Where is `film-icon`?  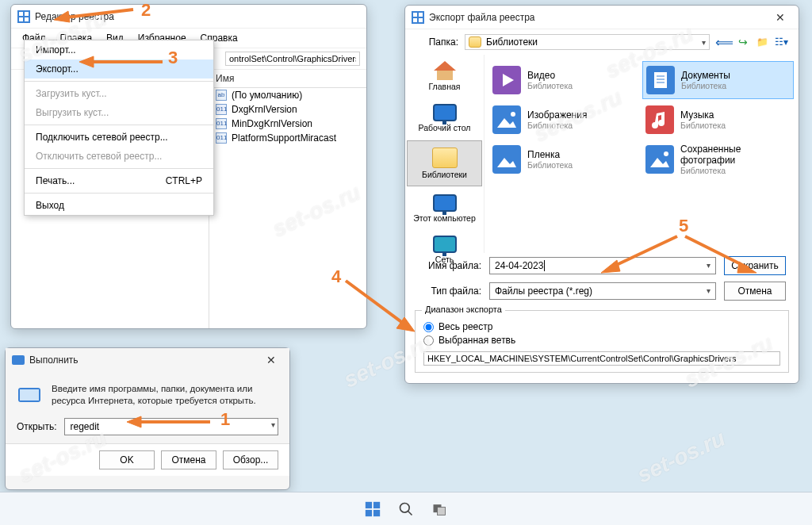
film-icon is located at coordinates (507, 159).